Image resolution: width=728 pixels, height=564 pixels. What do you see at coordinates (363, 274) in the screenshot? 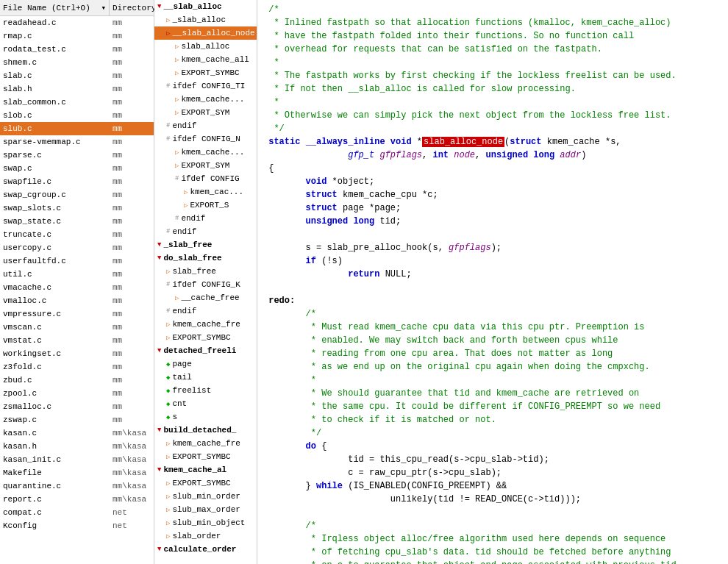
I see `keyword: return` at bounding box center [363, 274].